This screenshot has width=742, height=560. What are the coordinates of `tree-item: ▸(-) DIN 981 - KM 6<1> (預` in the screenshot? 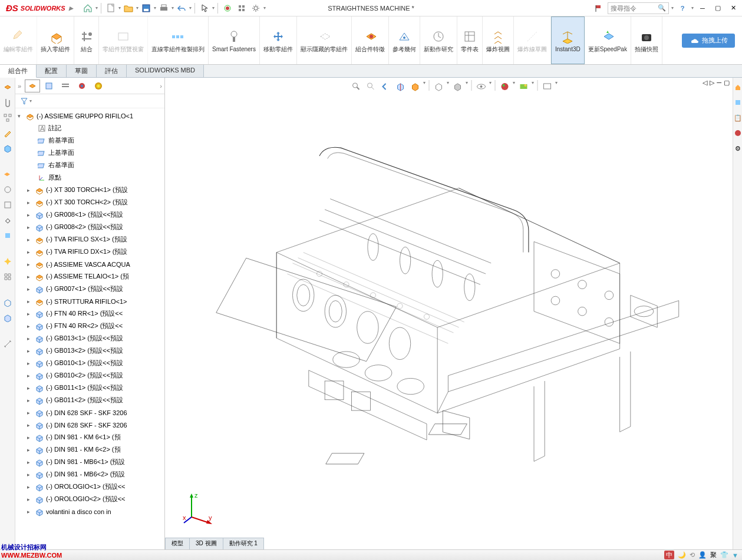 It's located at (90, 437).